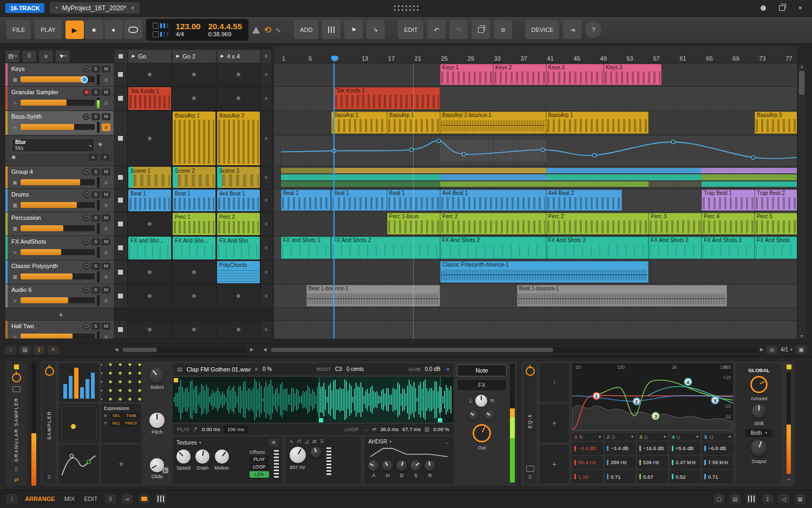 This screenshot has width=812, height=508. What do you see at coordinates (414, 200) in the screenshot?
I see `arranger-clip: Beat 1` at bounding box center [414, 200].